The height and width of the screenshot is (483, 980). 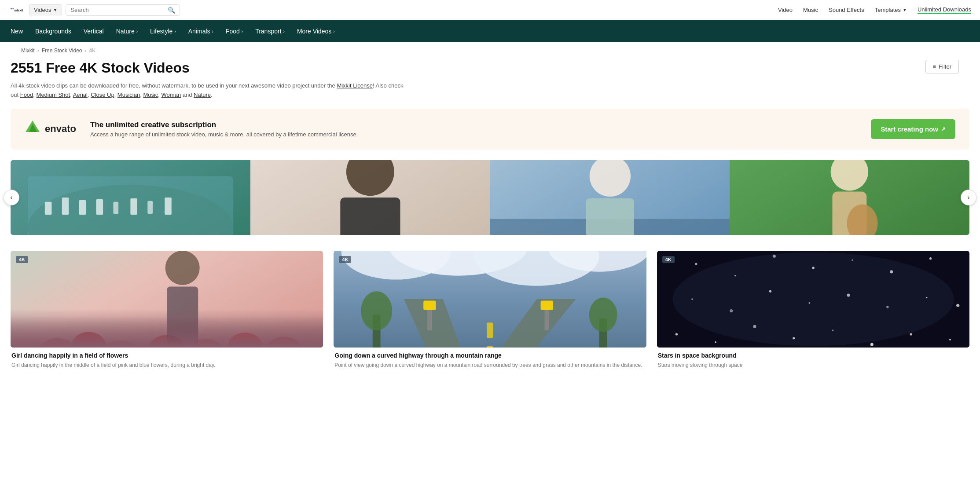 I want to click on top-nav-links: Video Music Sound Effects Templates ▼ Un…, so click(x=875, y=10).